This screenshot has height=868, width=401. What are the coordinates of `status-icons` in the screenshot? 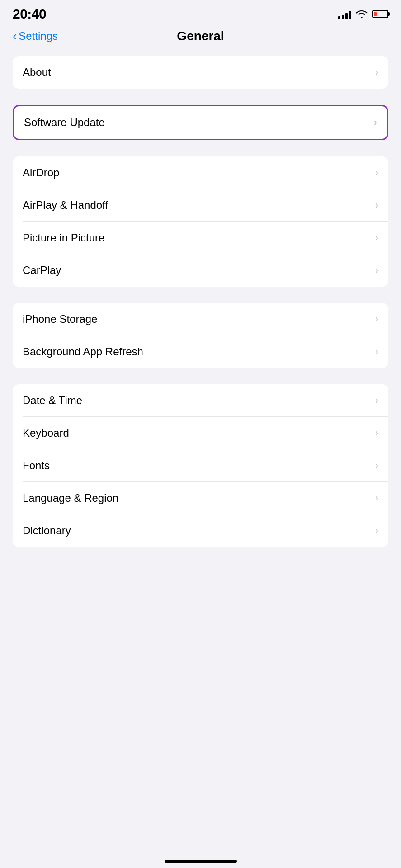 It's located at (363, 14).